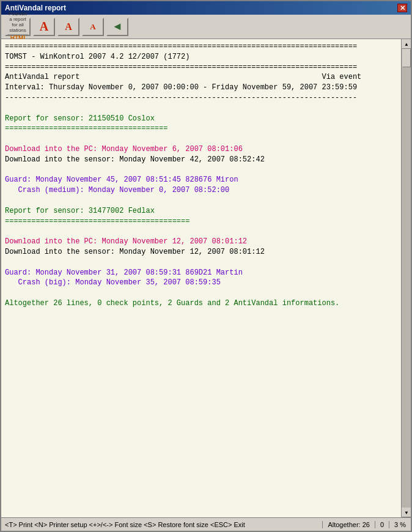  I want to click on sensor2-label: Report for sensor: 31477002 Fedlax, so click(79, 211).